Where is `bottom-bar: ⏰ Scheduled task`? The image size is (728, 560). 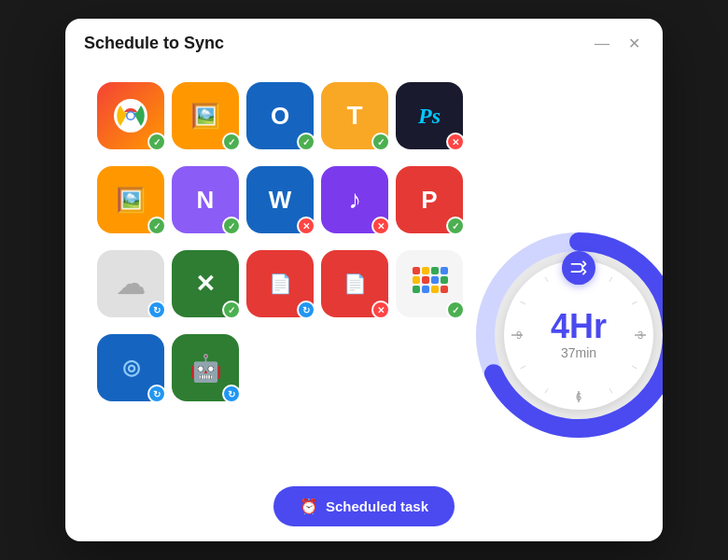 bottom-bar: ⏰ Scheduled task is located at coordinates (364, 506).